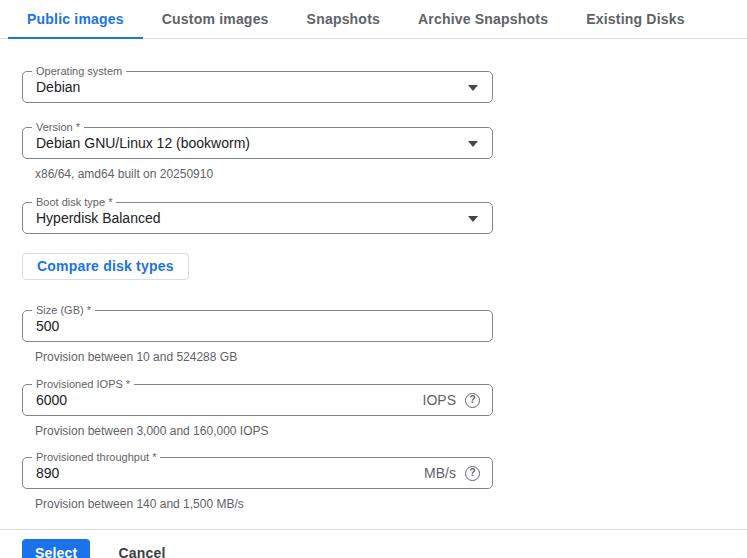  I want to click on provisioned-iops-label: Provisioned IOPS *, so click(83, 384).